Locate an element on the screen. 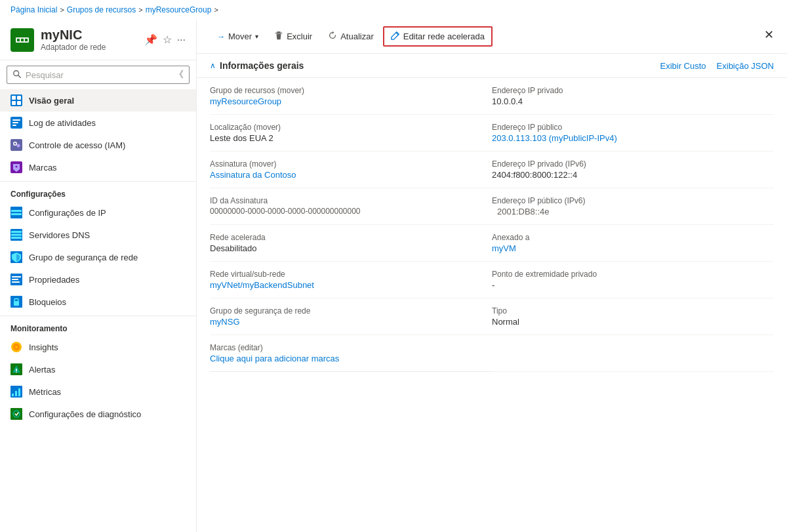 The width and height of the screenshot is (787, 532). insights-icon is located at coordinates (16, 347).